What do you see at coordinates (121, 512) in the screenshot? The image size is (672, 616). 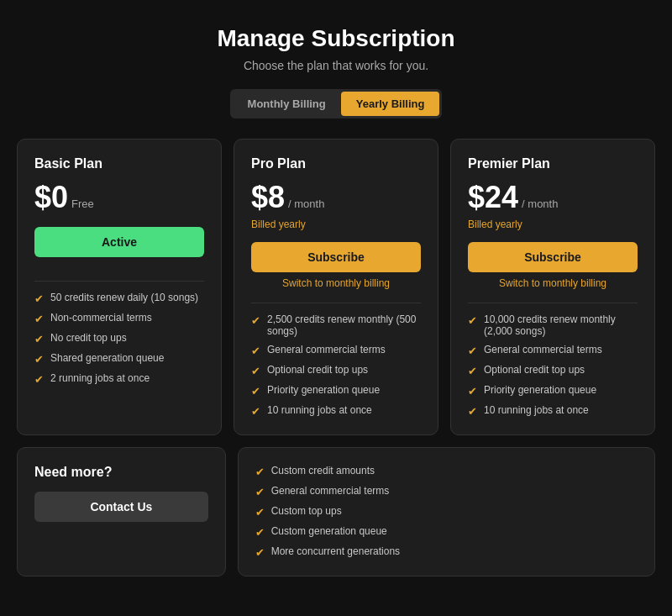 I see `enterprise-card: Need more? Contact Us` at bounding box center [121, 512].